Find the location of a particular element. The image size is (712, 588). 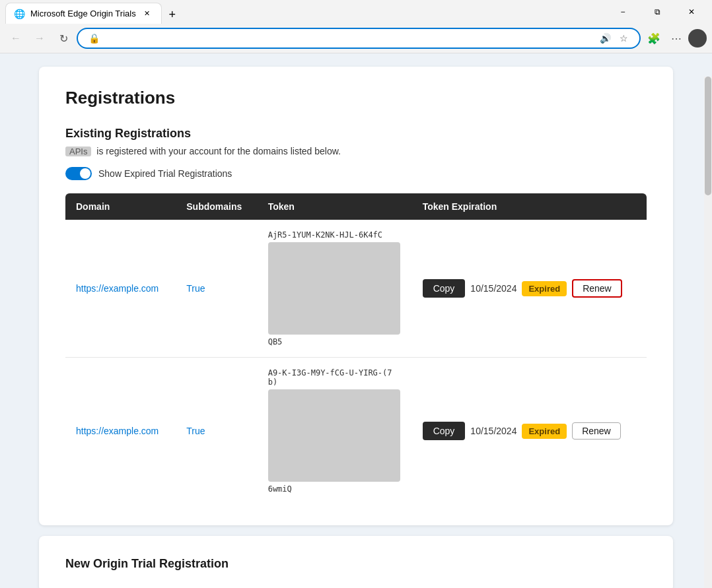

tab-close-icon: ✕ is located at coordinates (147, 14).